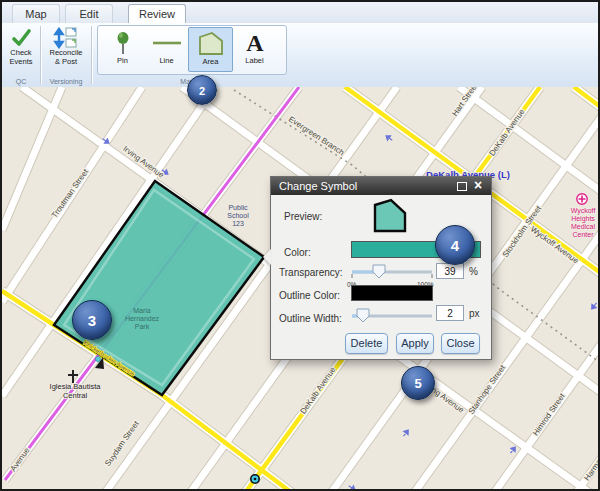  I want to click on delete-button: Delete, so click(366, 344).